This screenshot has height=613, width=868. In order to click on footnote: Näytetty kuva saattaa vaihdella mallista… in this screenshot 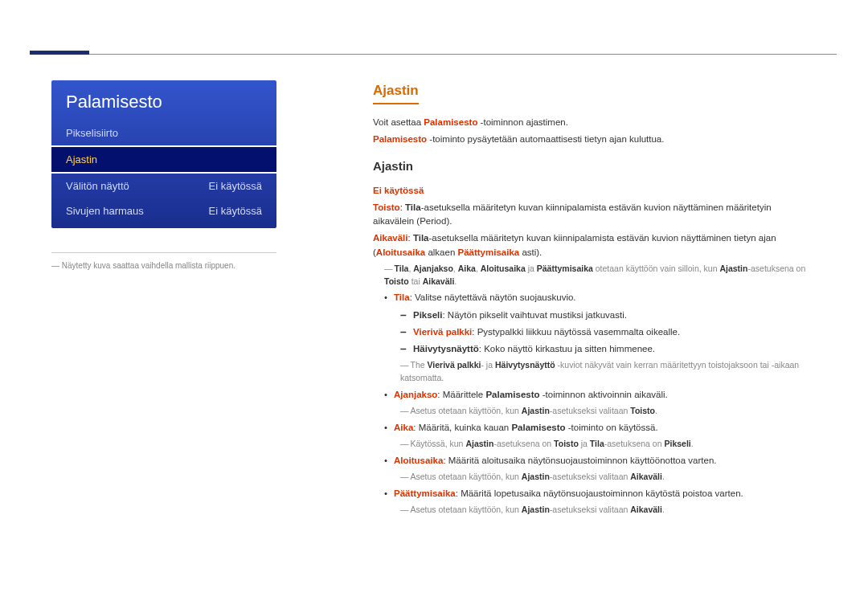, I will do `click(188, 265)`.